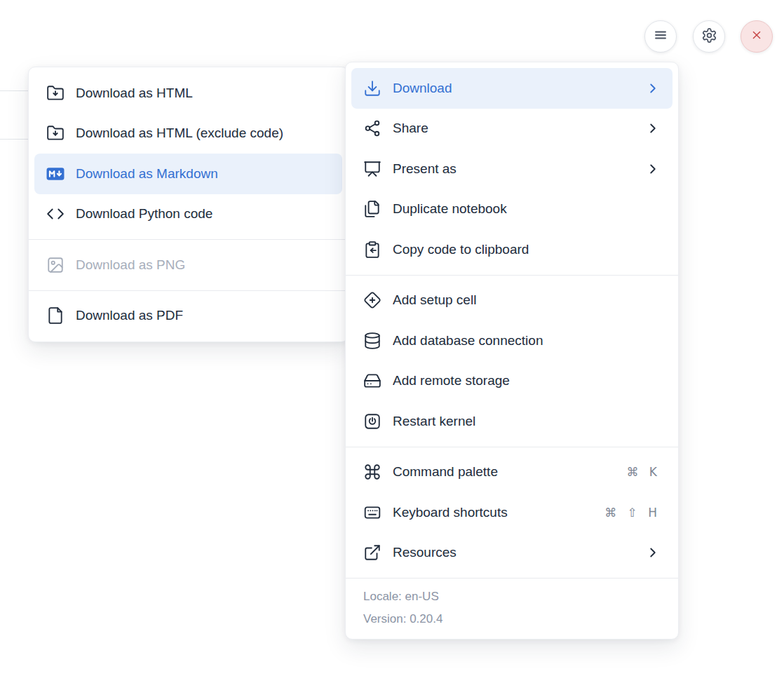 This screenshot has width=784, height=690. I want to click on menu-item-share: Share, so click(512, 129).